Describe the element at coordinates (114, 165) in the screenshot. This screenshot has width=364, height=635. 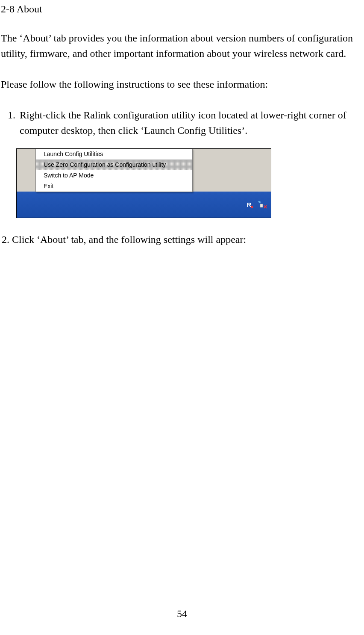
I see `menu-item-zero-config: Use Zero Configuration as Configuration …` at that location.